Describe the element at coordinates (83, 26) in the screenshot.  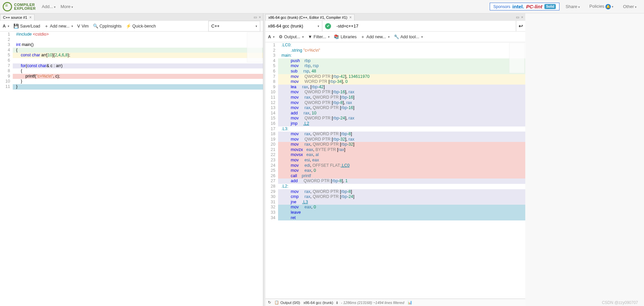
I see `vim-button: ⅤVim` at that location.